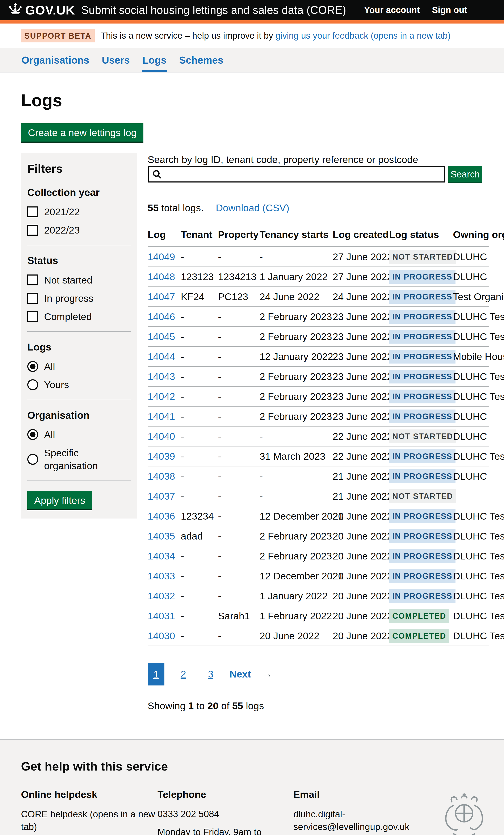 Image resolution: width=504 pixels, height=835 pixels. I want to click on create-lettings-log-button: Create a new lettings log, so click(82, 133).